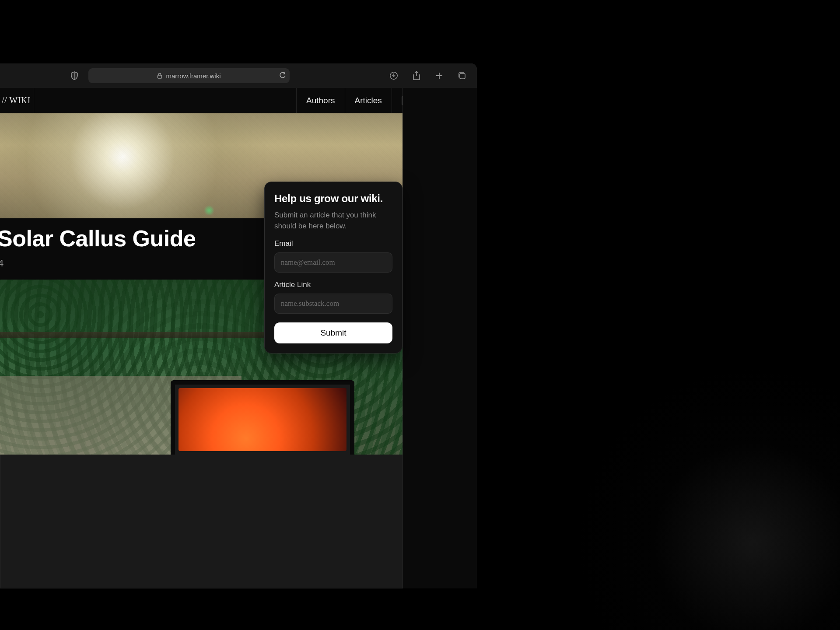 The image size is (840, 630). Describe the element at coordinates (189, 76) in the screenshot. I see `url-content: marrow.framer.wiki` at that location.